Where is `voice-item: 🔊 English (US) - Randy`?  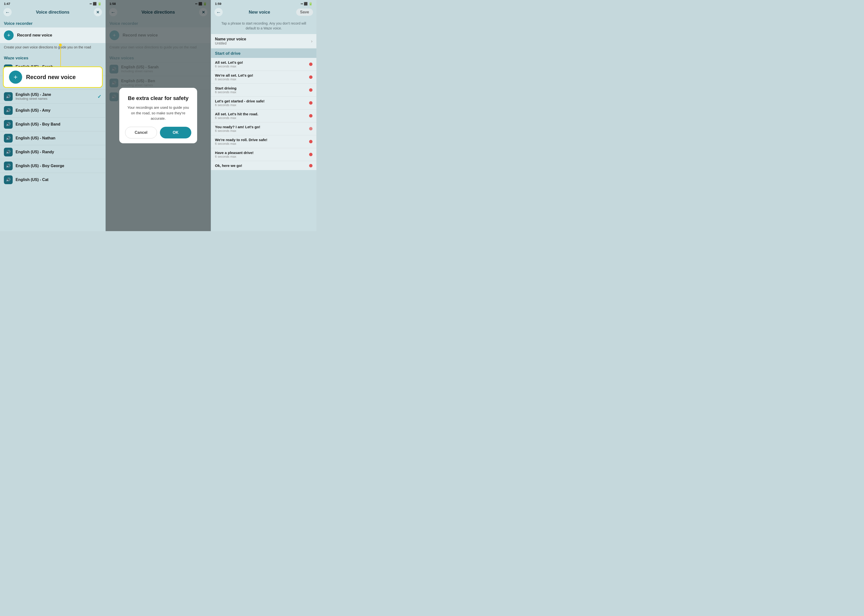 voice-item: 🔊 English (US) - Randy is located at coordinates (53, 152).